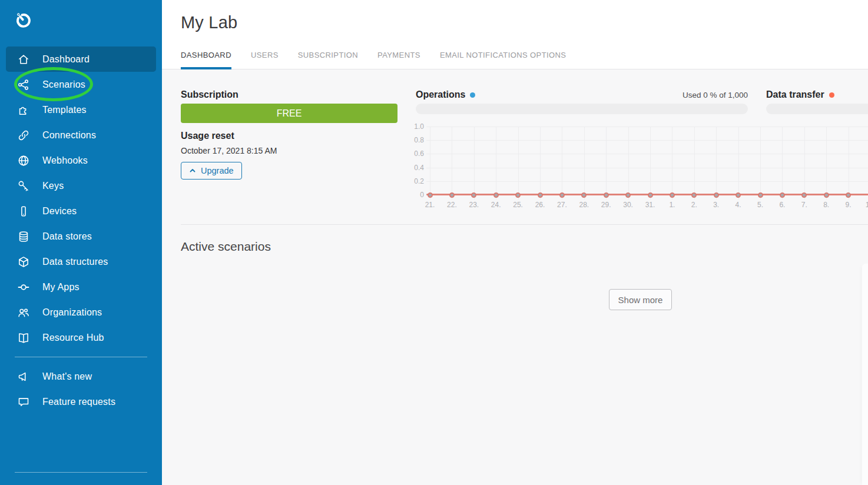  Describe the element at coordinates (81, 109) in the screenshot. I see `sidebar-item-templates: Templates` at that location.